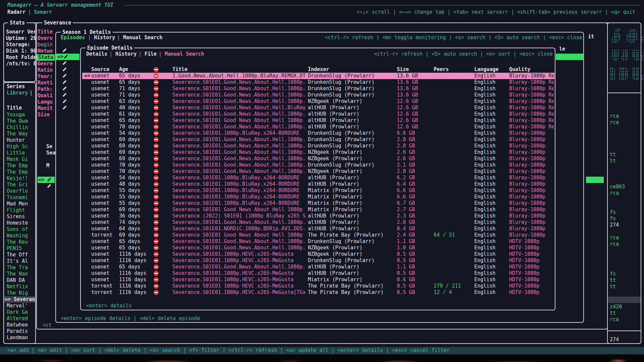  Describe the element at coordinates (318, 223) in the screenshot. I see `release-row: usenet74 daysSeverance.S01E01.Good.News.…` at that location.